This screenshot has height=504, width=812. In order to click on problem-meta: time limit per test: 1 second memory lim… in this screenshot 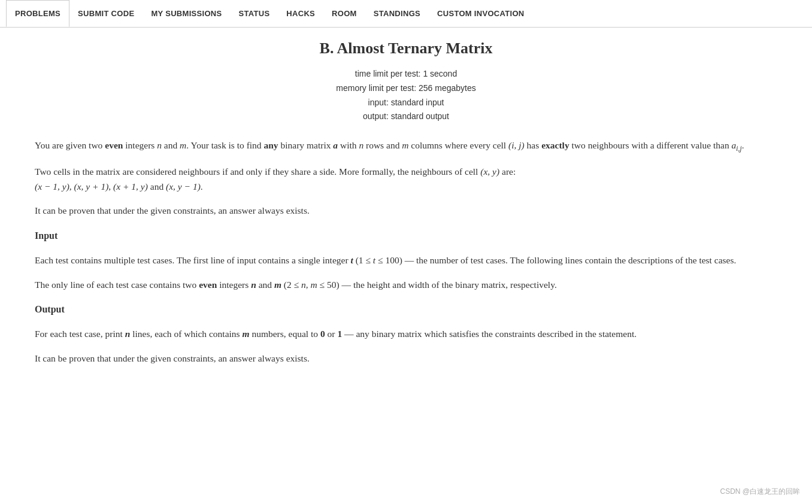, I will do `click(406, 96)`.